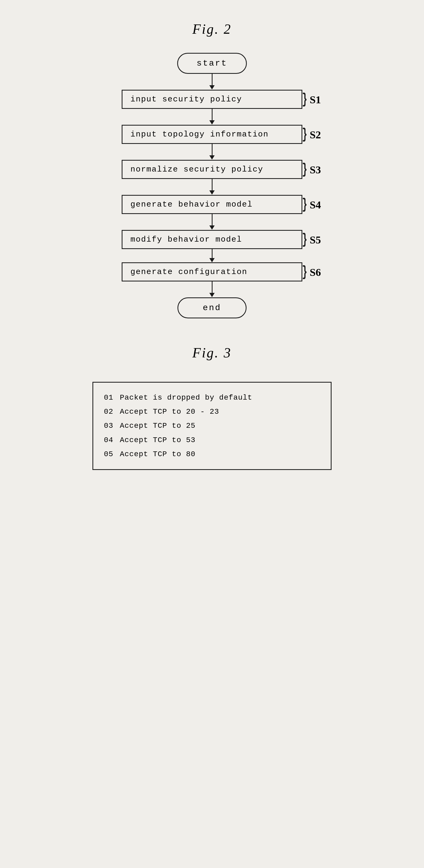 Image resolution: width=424 pixels, height=868 pixels. I want to click on start-oval: start, so click(212, 63).